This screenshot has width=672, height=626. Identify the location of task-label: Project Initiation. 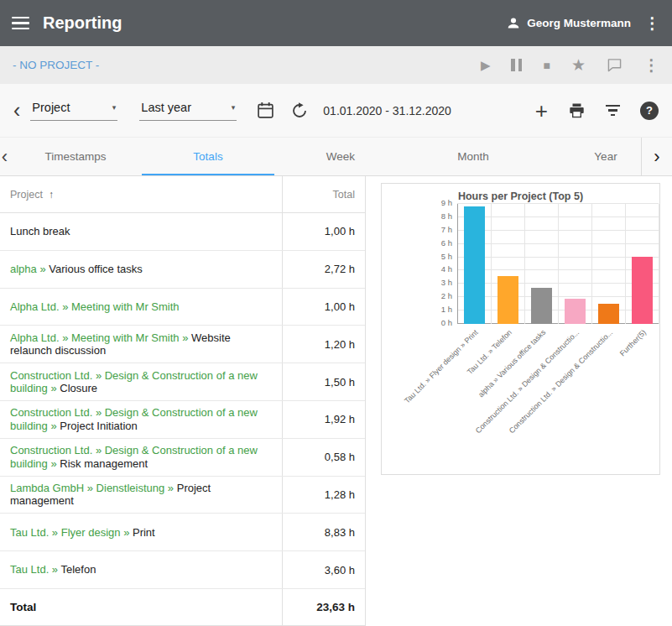
(99, 426).